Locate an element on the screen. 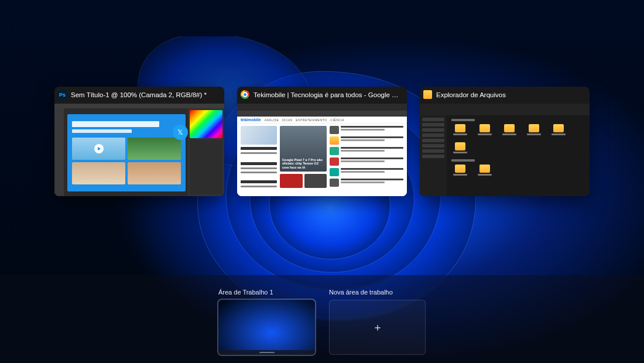 The image size is (644, 363). window-titlebar: Tekimobile | Tecnologia é para todos - G… is located at coordinates (322, 95).